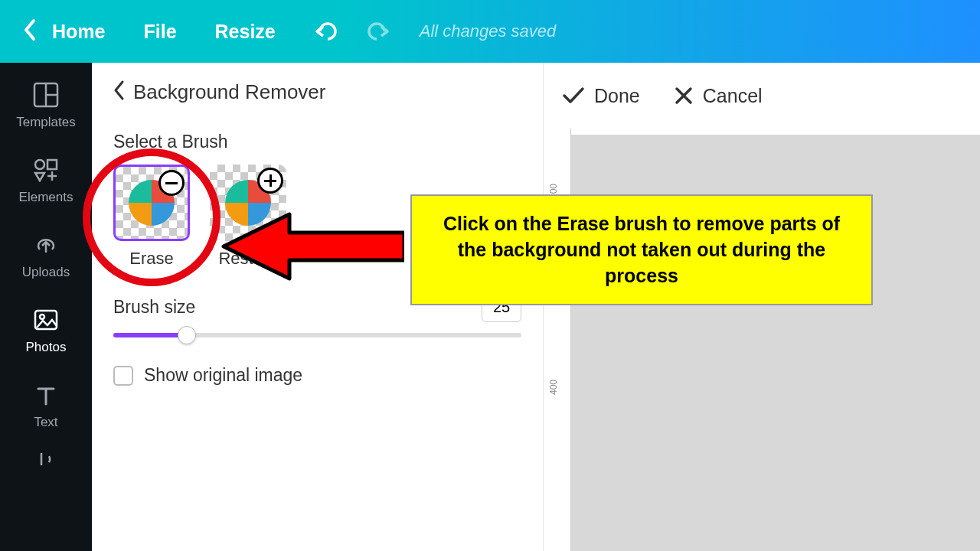 Image resolution: width=980 pixels, height=551 pixels. What do you see at coordinates (78, 32) in the screenshot?
I see `home-button: Home` at bounding box center [78, 32].